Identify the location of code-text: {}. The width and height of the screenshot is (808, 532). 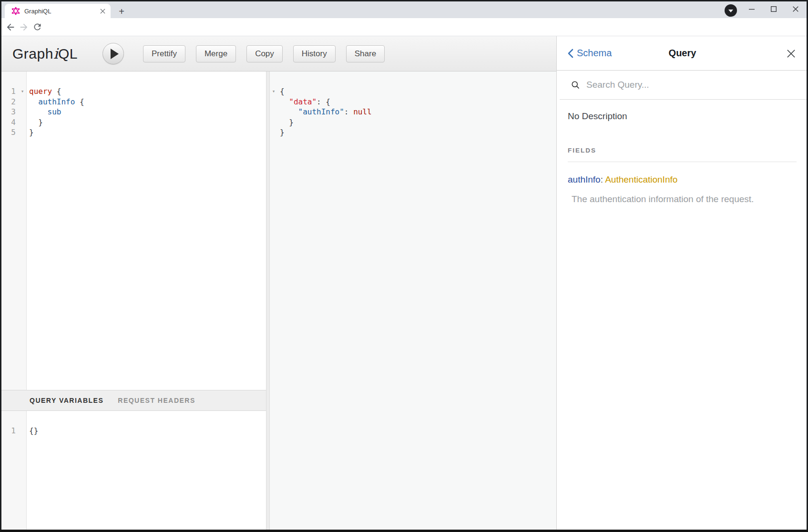
(32, 431).